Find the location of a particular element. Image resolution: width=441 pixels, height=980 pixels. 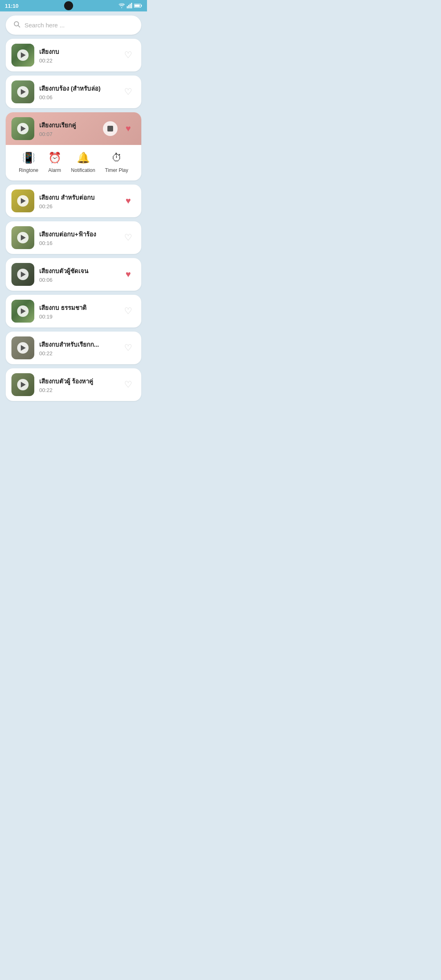

stop-button is located at coordinates (110, 129).